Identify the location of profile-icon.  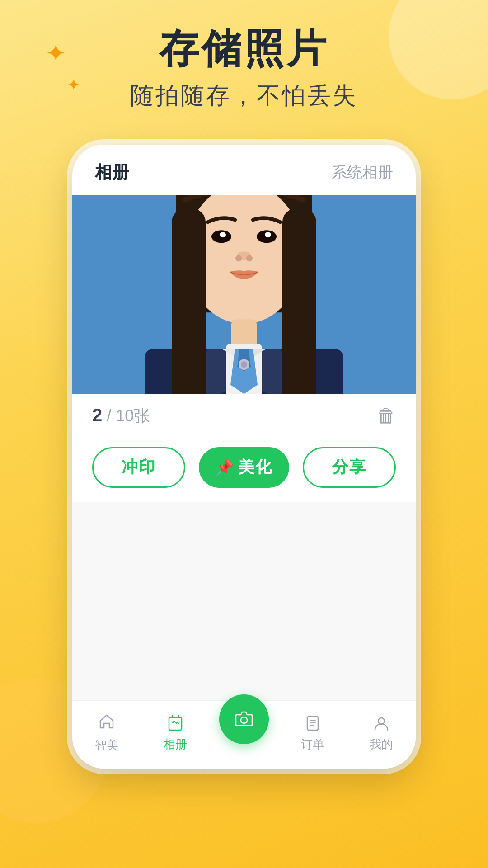
(381, 724).